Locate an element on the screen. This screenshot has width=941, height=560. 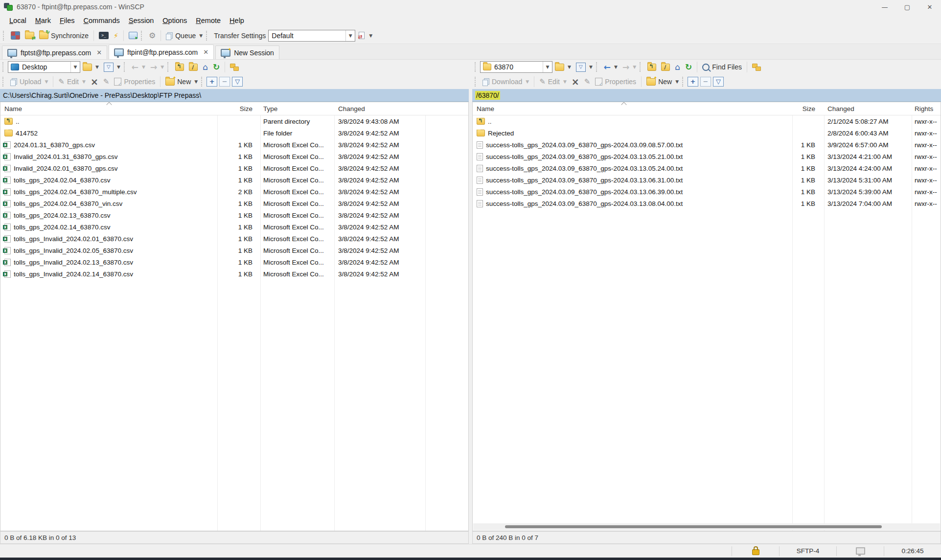
remote-parent-directory-button is located at coordinates (652, 67).